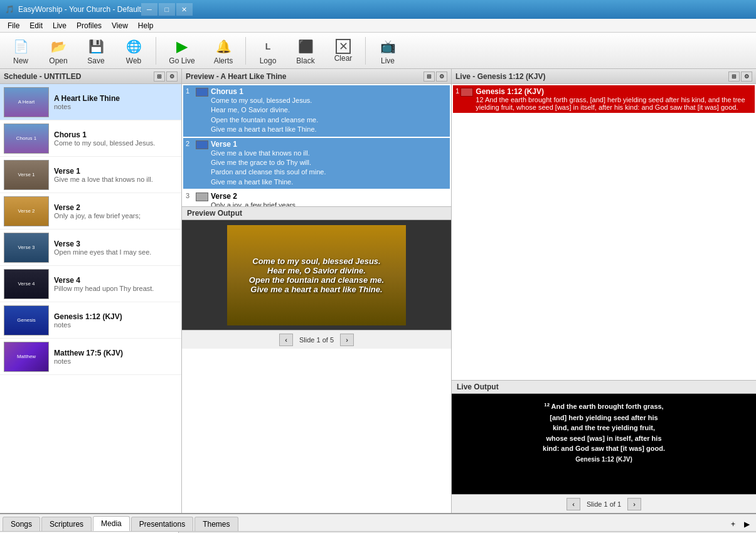 The image size is (756, 533). What do you see at coordinates (90, 139) in the screenshot?
I see `schedule-item-2: Chorus 1 Chorus 1 Come to my soul, bless…` at bounding box center [90, 139].